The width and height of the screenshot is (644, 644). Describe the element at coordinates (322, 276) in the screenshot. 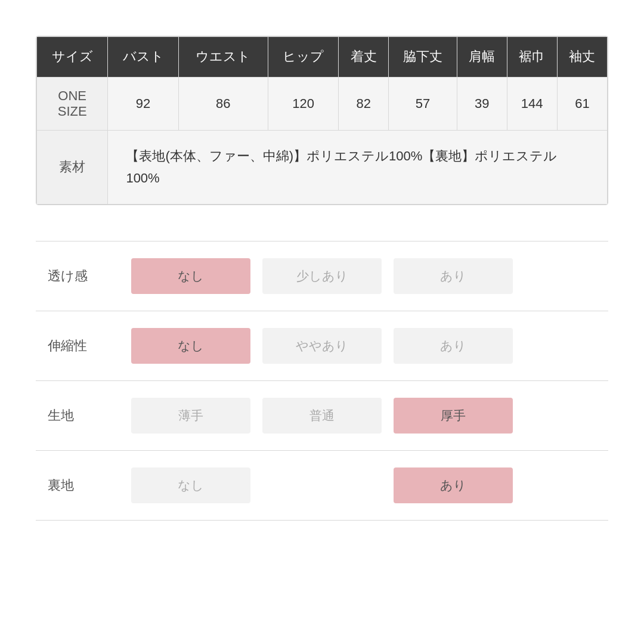

I see `attr-option-0-1: 少しあり` at that location.